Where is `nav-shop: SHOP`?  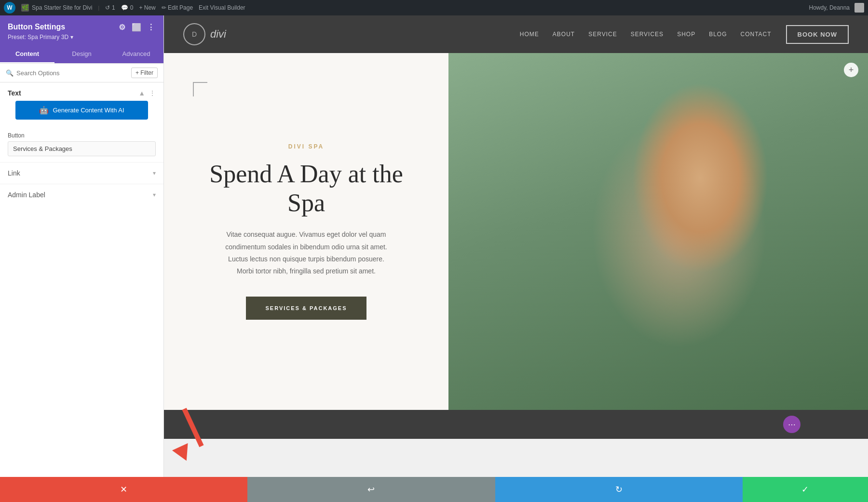 nav-shop: SHOP is located at coordinates (686, 34).